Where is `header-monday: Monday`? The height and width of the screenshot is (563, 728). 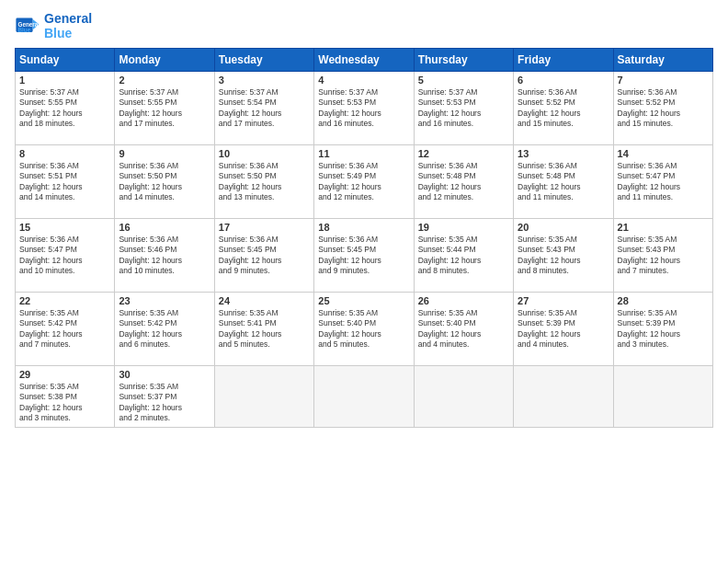 header-monday: Monday is located at coordinates (165, 61).